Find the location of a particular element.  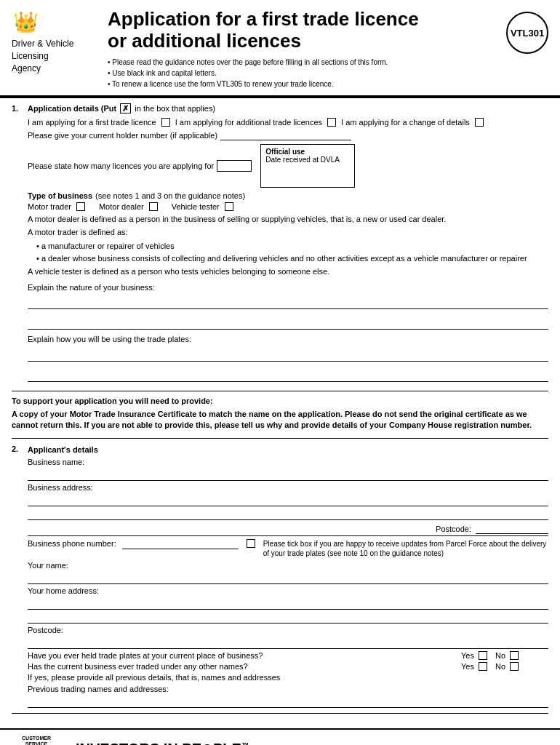

motor-dealer-label: Motor dealer is located at coordinates (121, 207).